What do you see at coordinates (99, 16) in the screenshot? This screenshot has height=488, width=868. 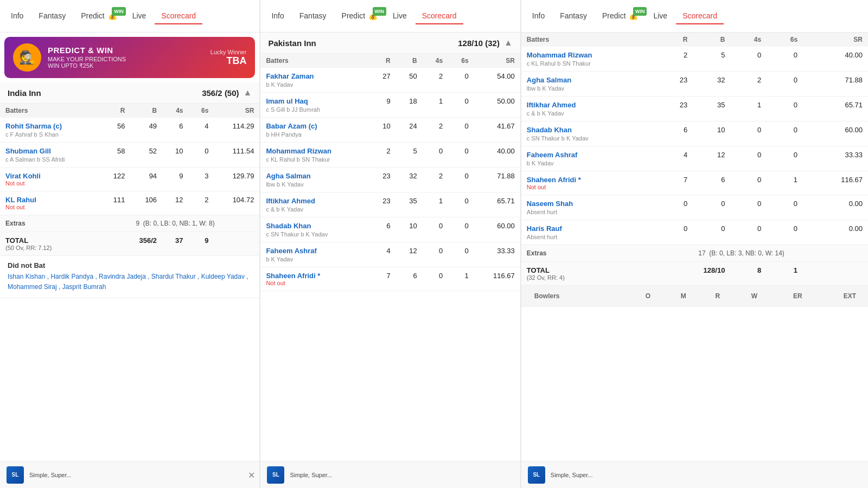 I see `tab-predict-p1: Predict 💰 WIN` at bounding box center [99, 16].